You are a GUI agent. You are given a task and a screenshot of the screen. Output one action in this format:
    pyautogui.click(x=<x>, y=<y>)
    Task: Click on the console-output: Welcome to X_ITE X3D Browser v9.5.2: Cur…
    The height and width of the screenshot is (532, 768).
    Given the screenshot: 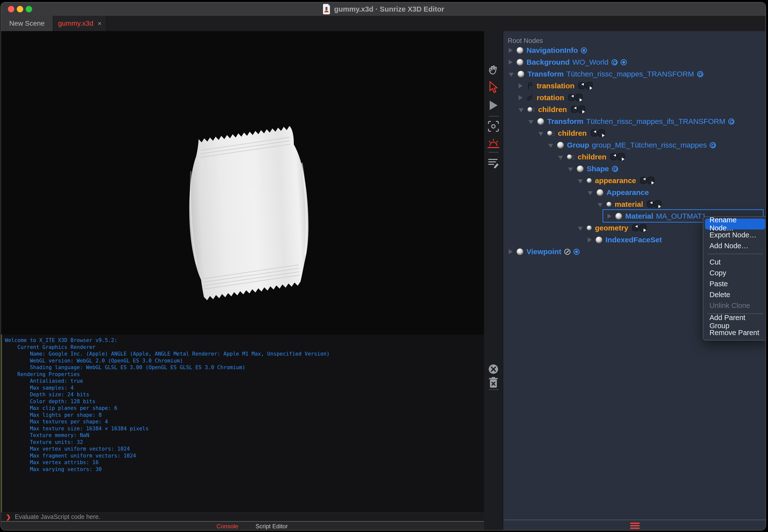 What is the action you would take?
    pyautogui.click(x=167, y=405)
    